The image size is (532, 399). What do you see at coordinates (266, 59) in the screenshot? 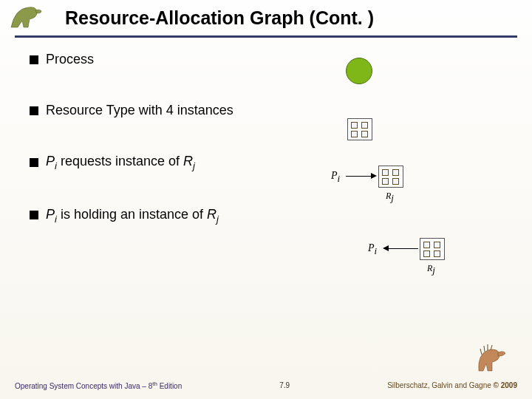
I see `bullet-process: Process` at bounding box center [266, 59].